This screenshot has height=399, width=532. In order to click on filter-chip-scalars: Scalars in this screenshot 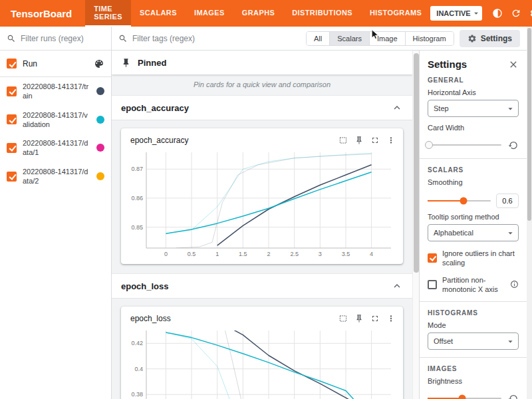, I will do `click(349, 39)`.